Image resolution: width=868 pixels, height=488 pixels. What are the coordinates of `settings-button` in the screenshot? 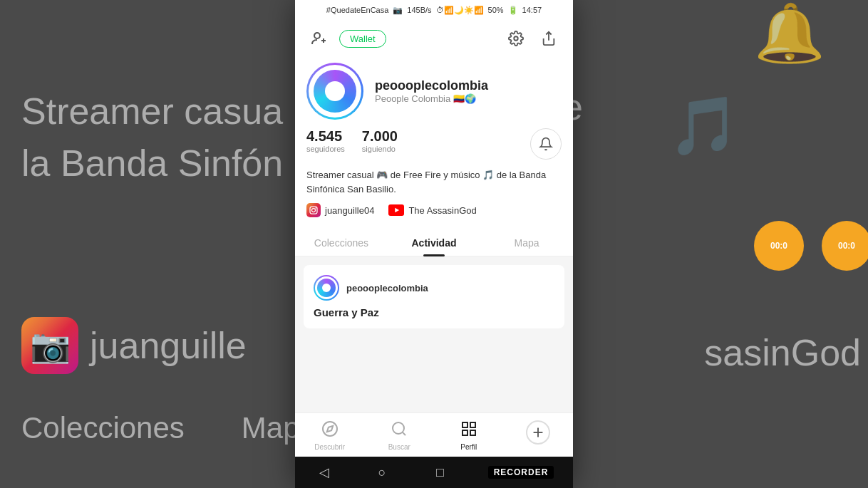 It's located at (516, 38).